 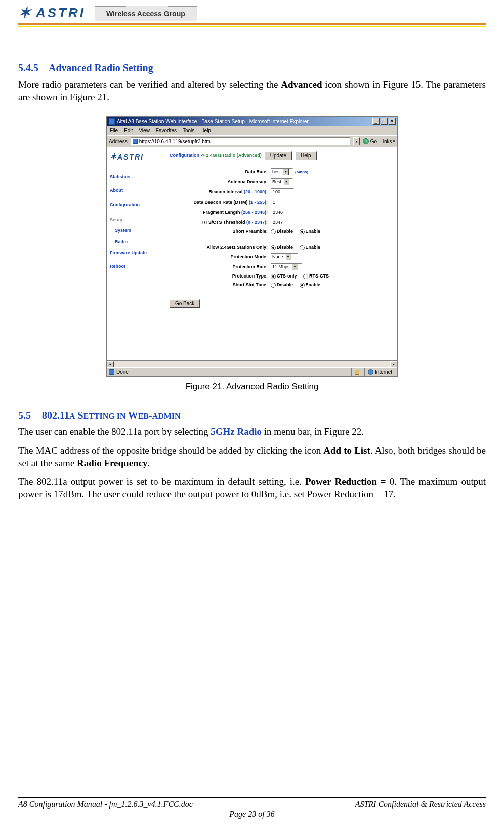 What do you see at coordinates (144, 131) in the screenshot?
I see `menu-view: View` at bounding box center [144, 131].